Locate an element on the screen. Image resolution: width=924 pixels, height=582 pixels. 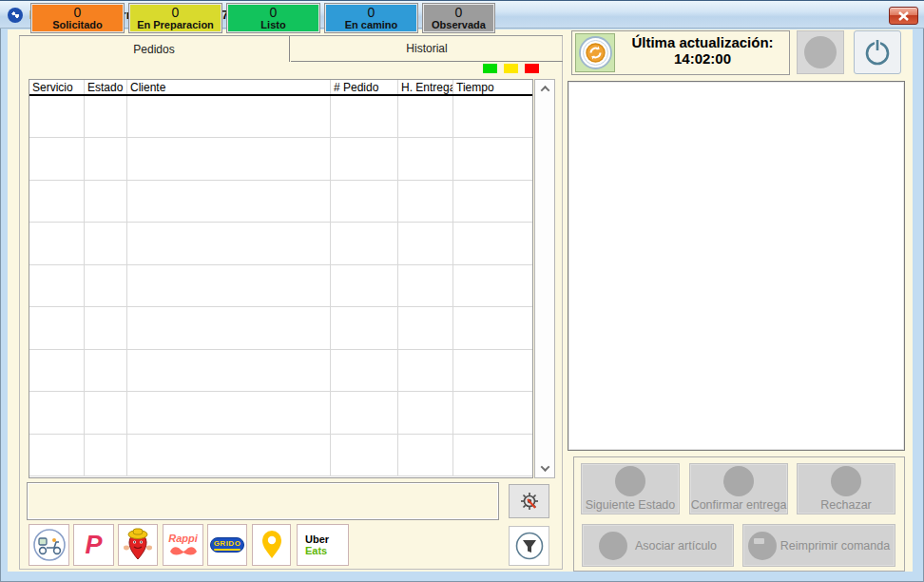
status-button-solicitado: 0 Solicitado is located at coordinates (78, 18).